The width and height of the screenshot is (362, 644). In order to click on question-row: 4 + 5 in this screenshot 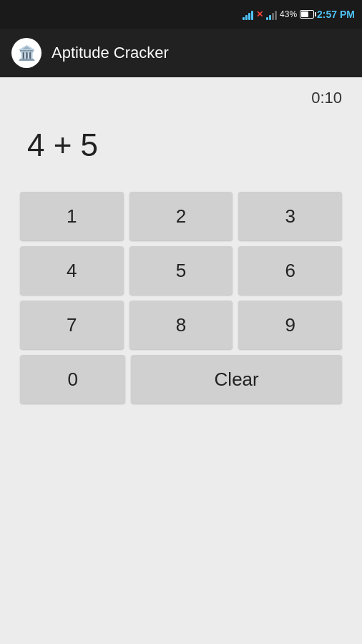, I will do `click(181, 152)`.